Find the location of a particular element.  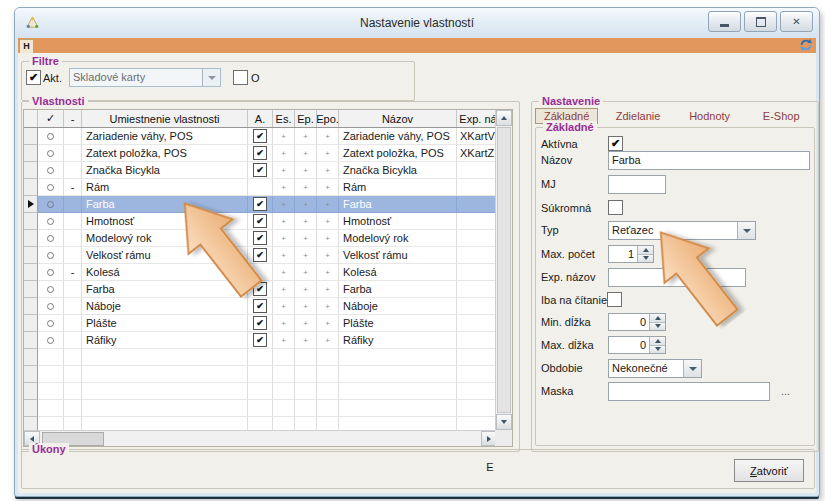

header-a: A. is located at coordinates (260, 118).